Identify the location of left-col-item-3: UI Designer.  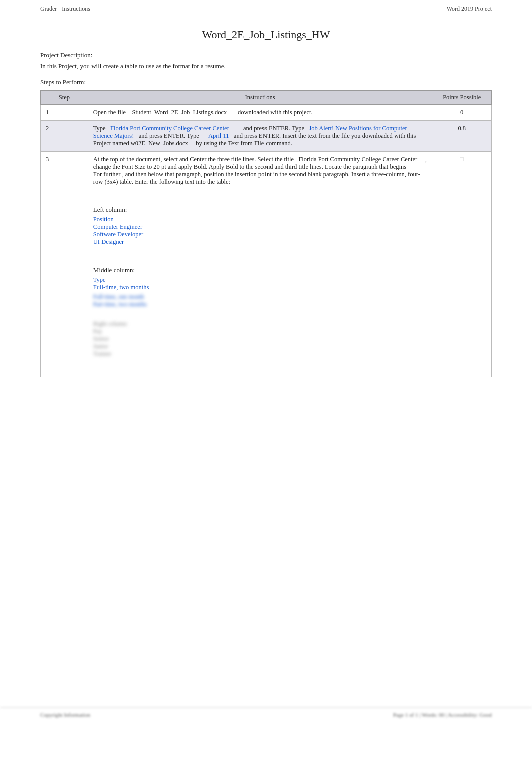
(260, 242).